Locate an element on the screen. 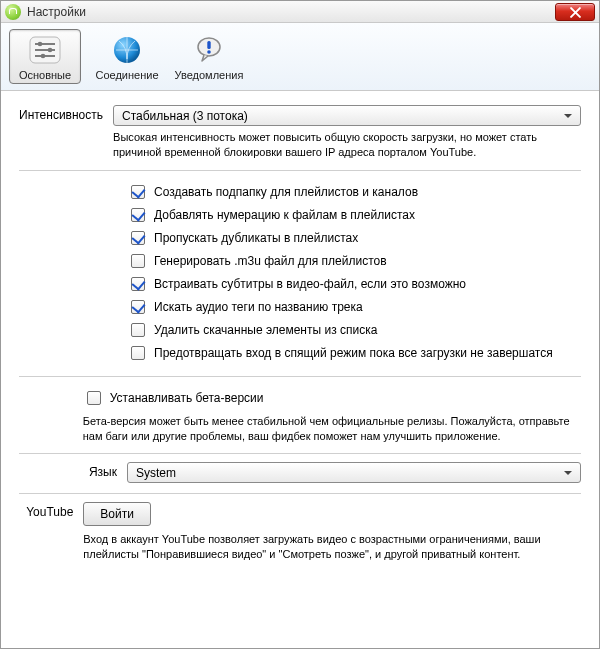 Image resolution: width=600 pixels, height=649 pixels. beta-checkbox is located at coordinates (94, 398).